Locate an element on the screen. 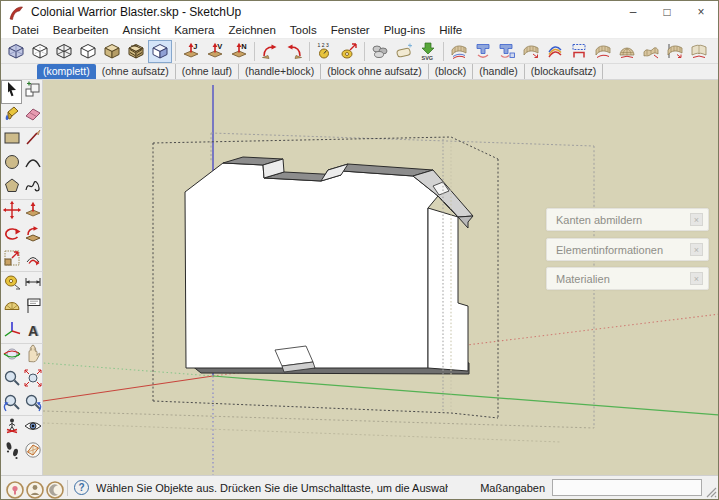 The height and width of the screenshot is (500, 719). geolocation-status-icon is located at coordinates (13, 488).